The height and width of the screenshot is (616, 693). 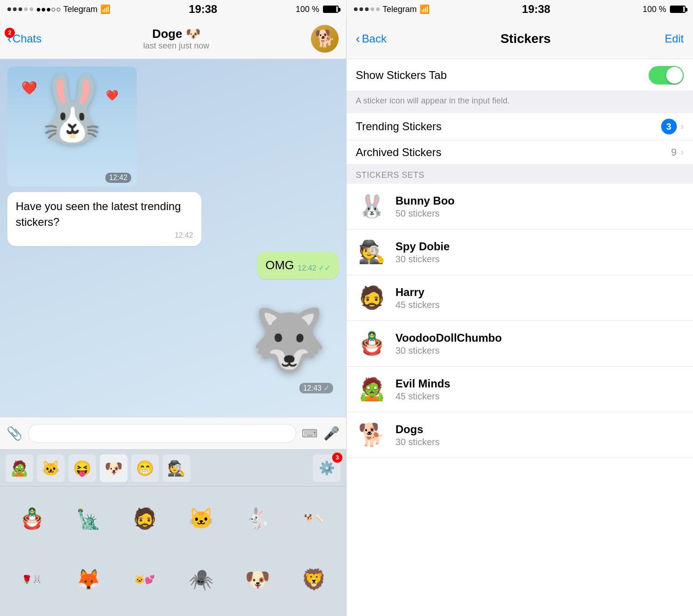 I want to click on sticker-cell: 🐱, so click(x=201, y=519).